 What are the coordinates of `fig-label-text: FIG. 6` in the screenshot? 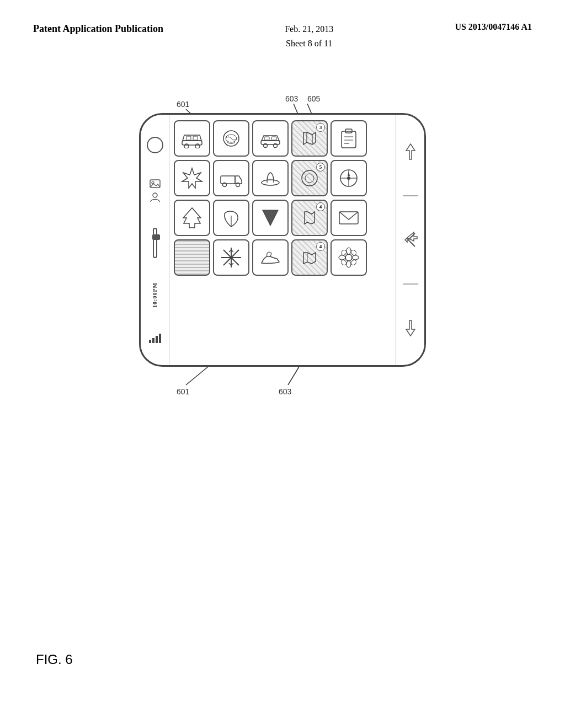 It's located at (54, 660).